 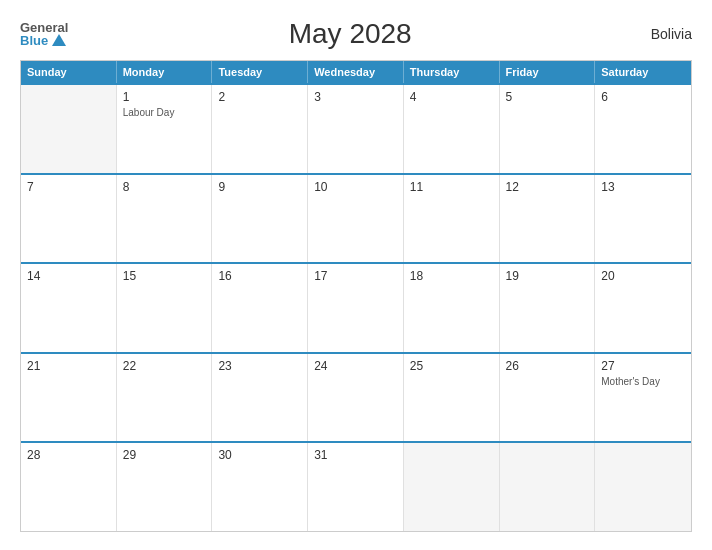 I want to click on calendar-cell: 16, so click(x=260, y=308).